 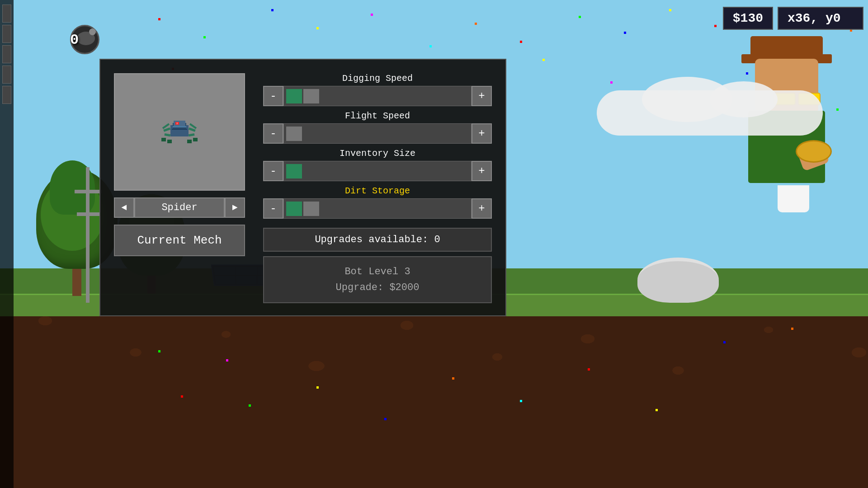 What do you see at coordinates (179, 208) in the screenshot?
I see `mech-name-display: Spider` at bounding box center [179, 208].